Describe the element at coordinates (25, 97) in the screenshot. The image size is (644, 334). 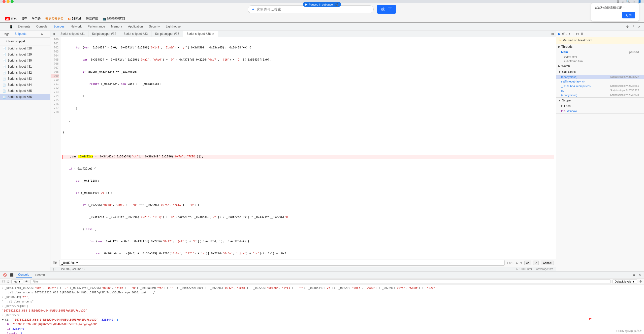
I see `snippet-item-36: 📄 Script snippet #36` at that location.